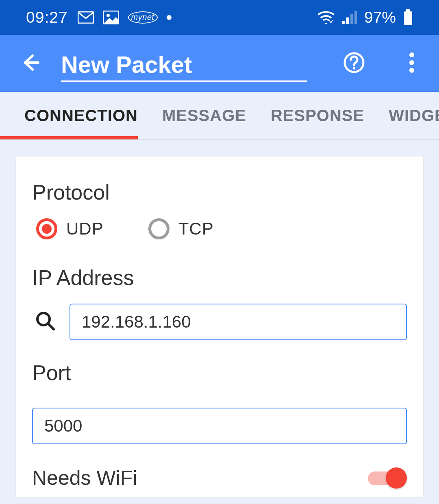 The image size is (439, 504). What do you see at coordinates (169, 17) in the screenshot?
I see `notification-dot-icon` at bounding box center [169, 17].